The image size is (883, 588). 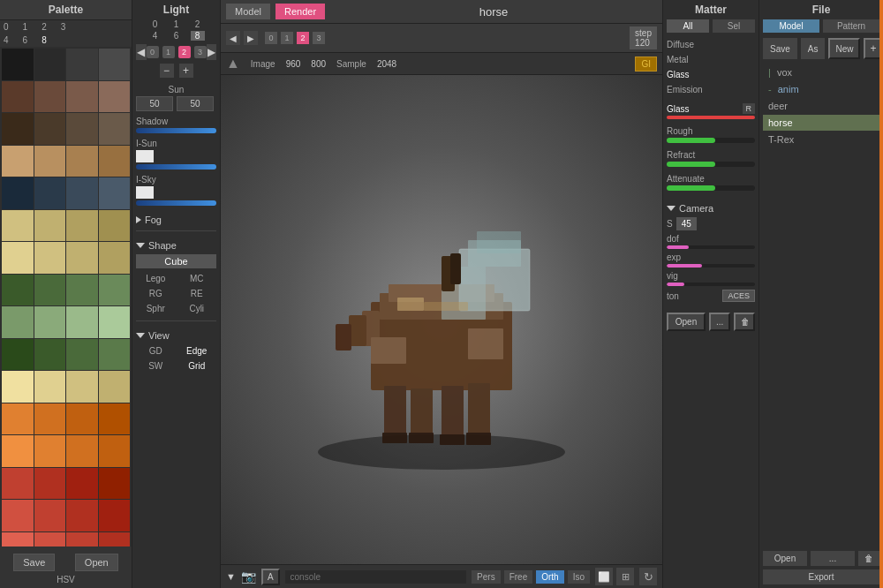 I want to click on file-new-button: New, so click(x=844, y=49).